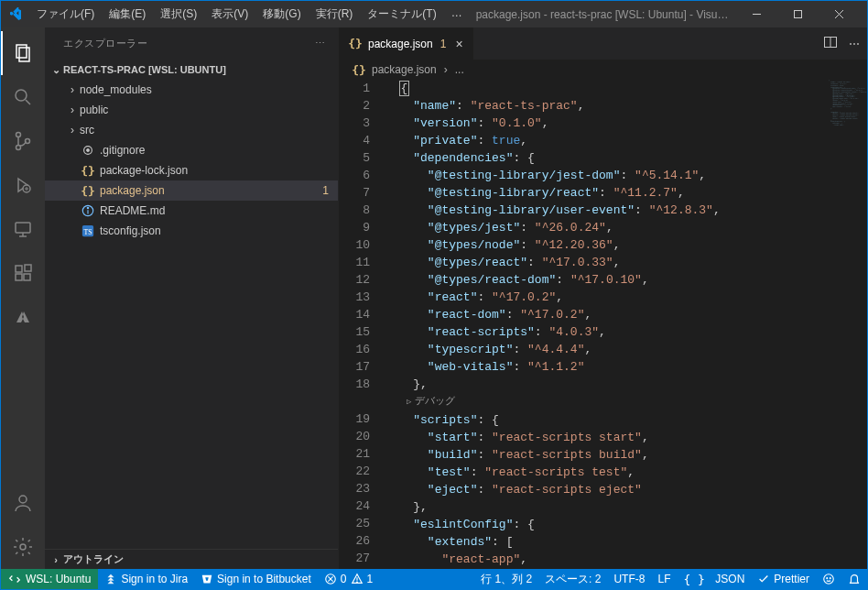  Describe the element at coordinates (191, 211) in the screenshot. I see `file-item: README.md` at that location.